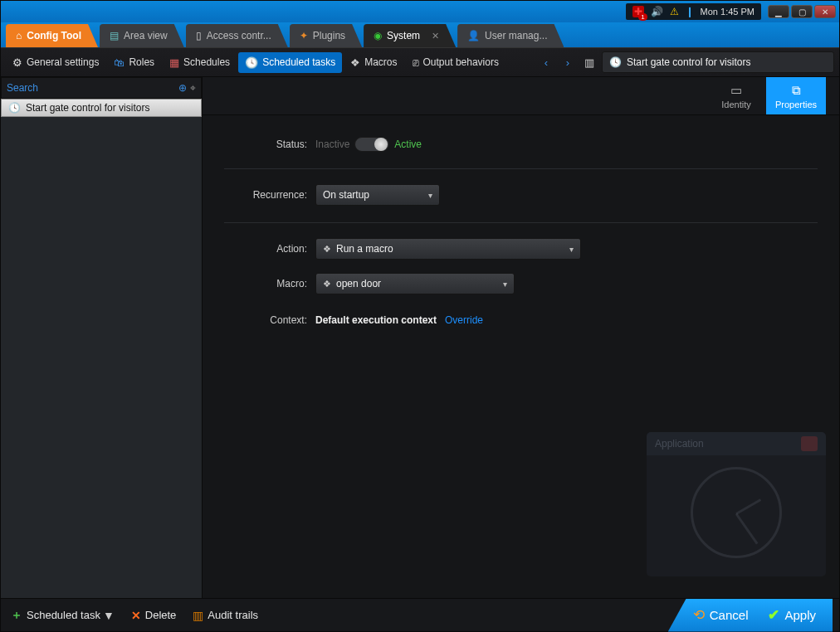  I want to click on audit-trails-button: ▥ Audit trails, so click(226, 615).